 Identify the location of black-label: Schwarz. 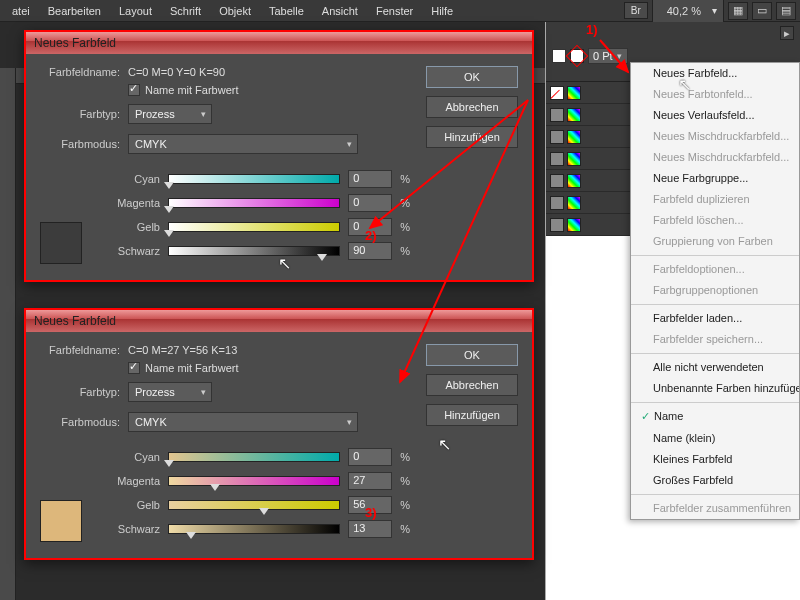
(127, 529).